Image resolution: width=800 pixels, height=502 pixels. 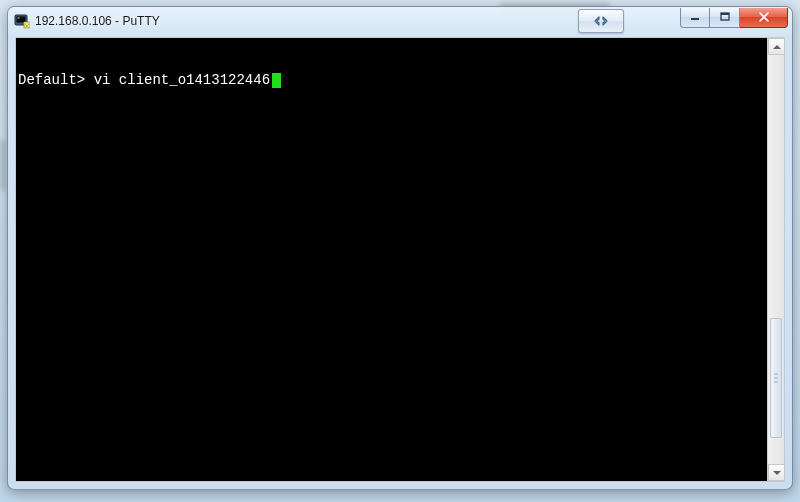 What do you see at coordinates (725, 18) in the screenshot?
I see `maximize-button` at bounding box center [725, 18].